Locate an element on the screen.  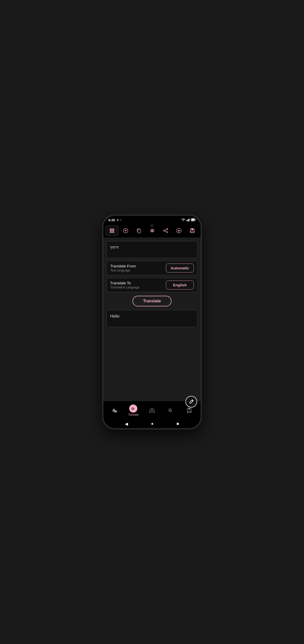
nav-item-google: G is located at coordinates (171, 410).